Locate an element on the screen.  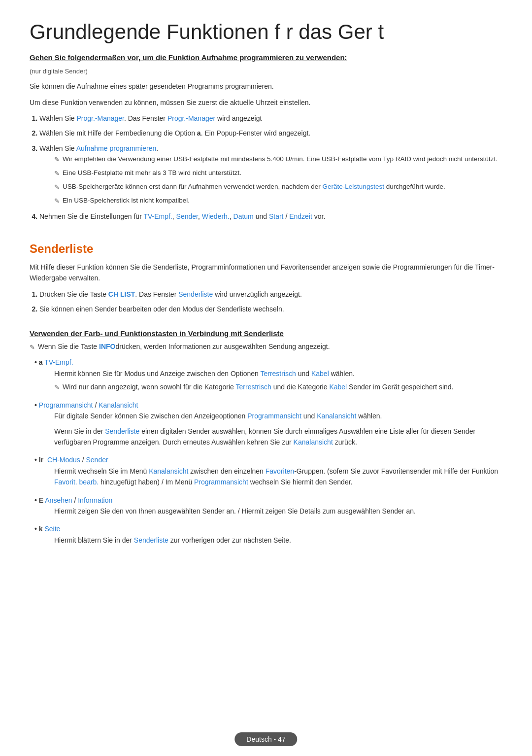
bullet-e: E Ansehen / Information Hiermit zeigen S… is located at coordinates (268, 506).